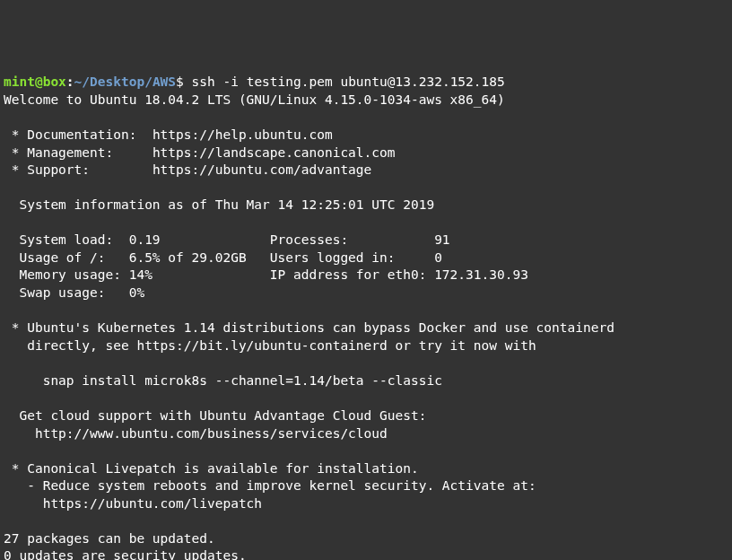  What do you see at coordinates (133, 503) in the screenshot?
I see `livepatch-line3: https://ubuntu.com/livepatch` at bounding box center [133, 503].